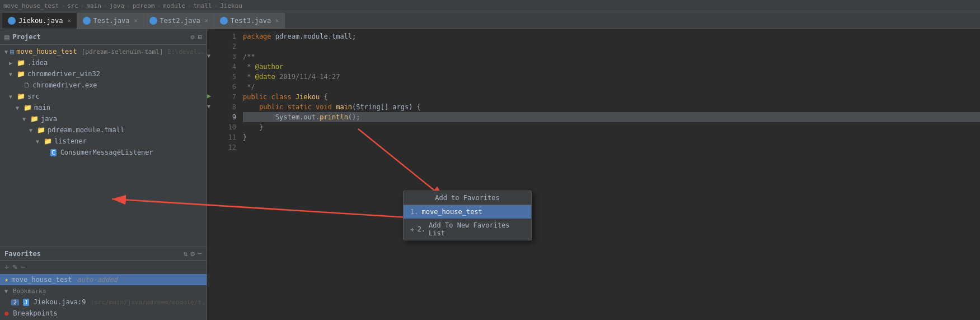 The image size is (980, 320). I want to click on remove-favorite-button: −, so click(23, 267).